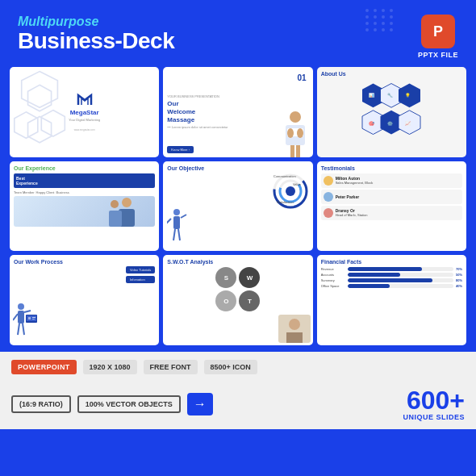 The image size is (476, 476). Describe the element at coordinates (347, 197) in the screenshot. I see `testimonial-name-2: Peter Parker` at that location.